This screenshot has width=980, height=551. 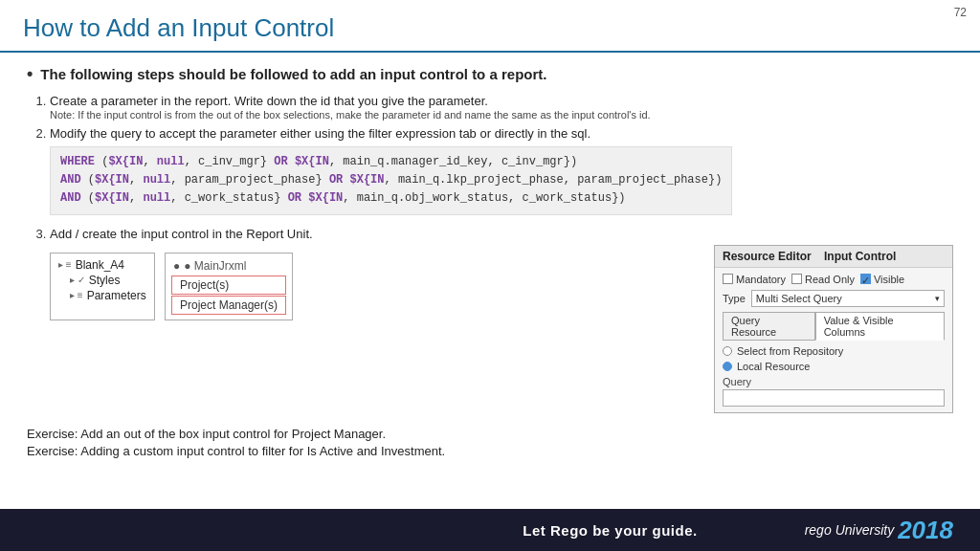 I want to click on step-3-text: Add / create the input control in the Re…, so click(x=182, y=233).